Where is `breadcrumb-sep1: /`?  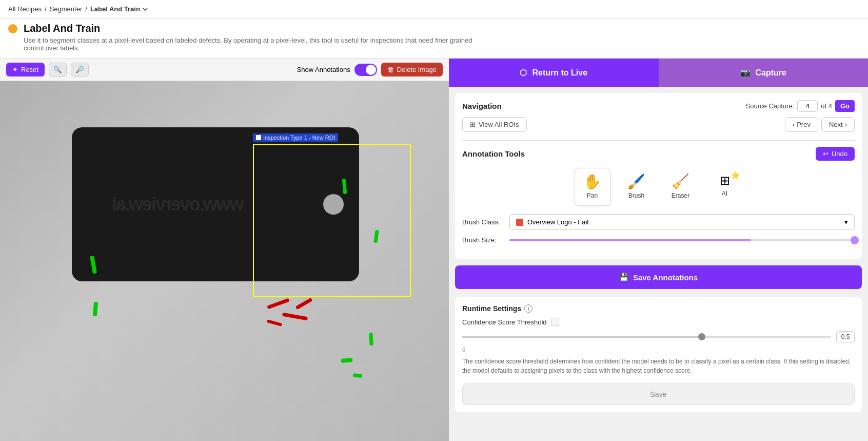
breadcrumb-sep1: / is located at coordinates (46, 9).